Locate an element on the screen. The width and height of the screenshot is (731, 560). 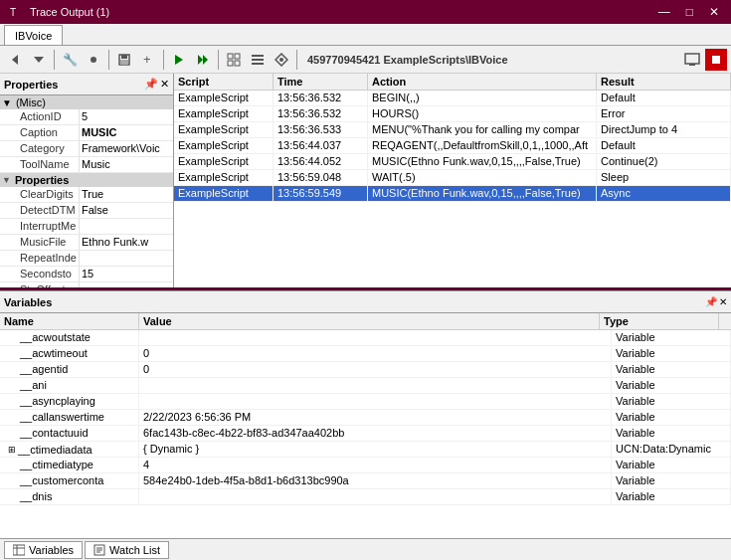
vars-col-name: Name is located at coordinates (70, 321).